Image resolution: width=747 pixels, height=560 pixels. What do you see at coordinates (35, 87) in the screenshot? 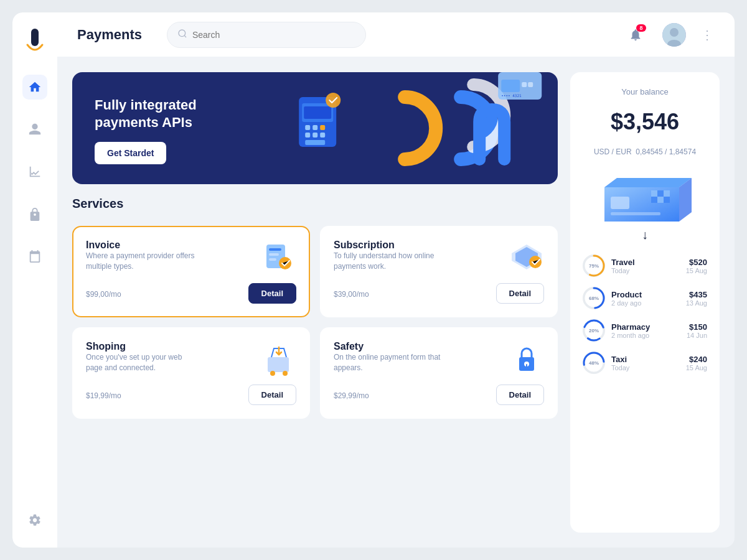
I see `sidebar-item-home` at bounding box center [35, 87].